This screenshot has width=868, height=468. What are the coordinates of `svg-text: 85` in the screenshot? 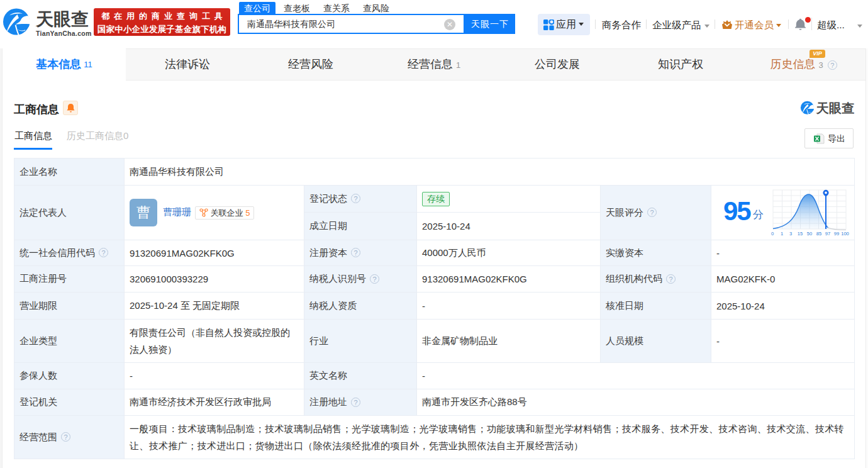 It's located at (819, 234).